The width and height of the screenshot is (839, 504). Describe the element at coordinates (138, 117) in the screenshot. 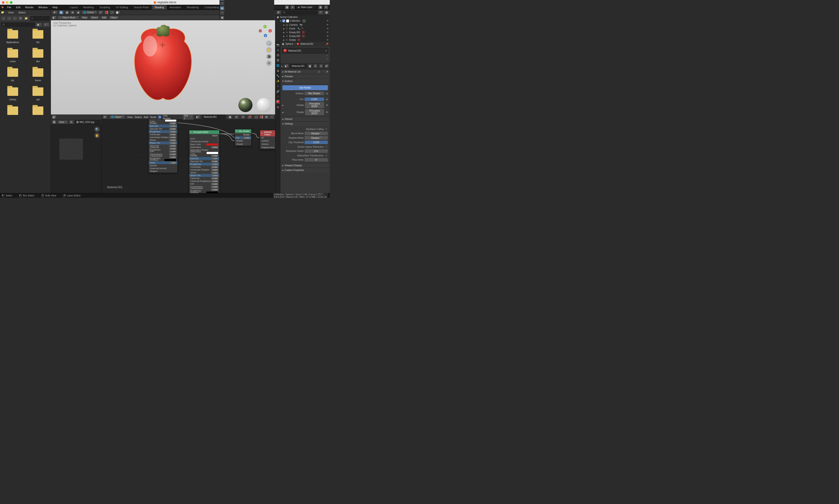

I see `ne-menu-select: Select` at that location.